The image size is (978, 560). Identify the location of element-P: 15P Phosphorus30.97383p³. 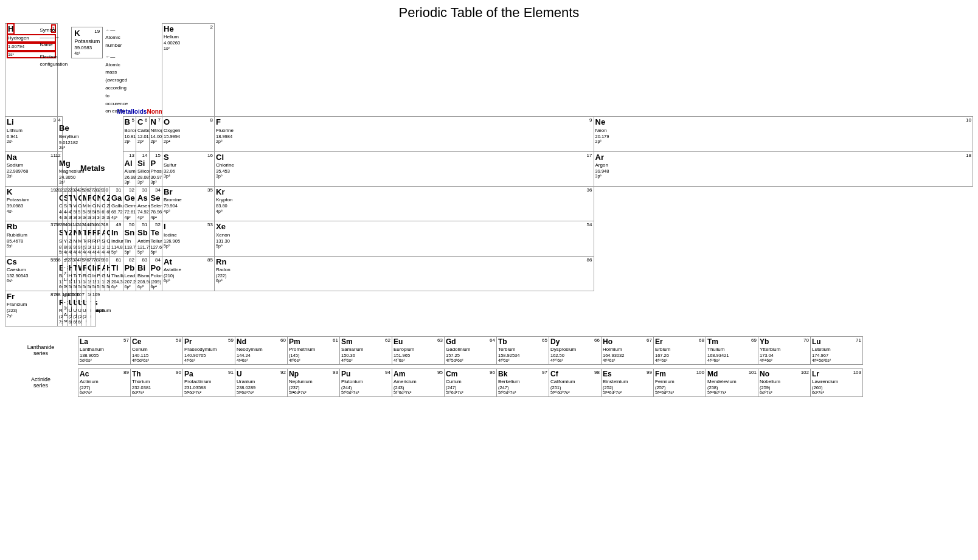
(156, 169).